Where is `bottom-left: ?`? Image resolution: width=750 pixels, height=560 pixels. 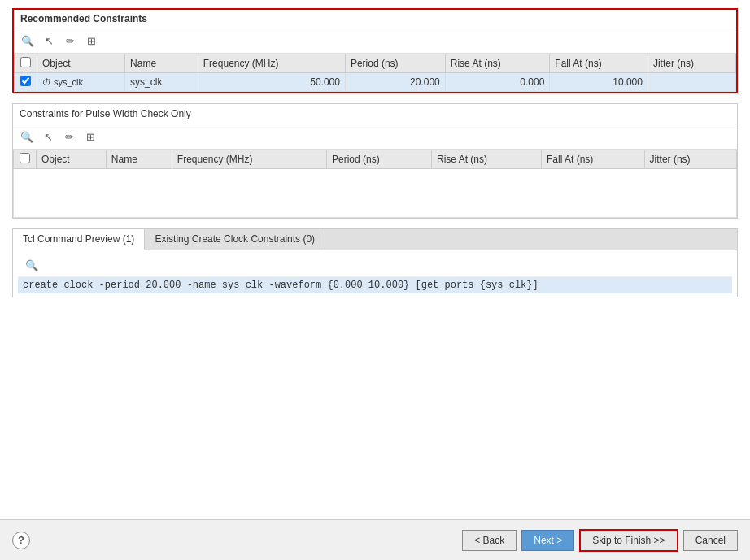
bottom-left: ? is located at coordinates (21, 540).